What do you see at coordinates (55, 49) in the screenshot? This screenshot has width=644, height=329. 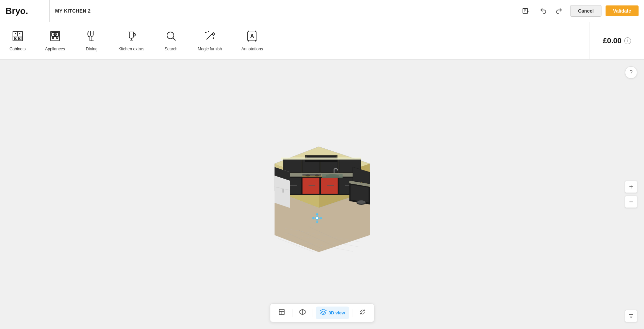 I see `appliances-label: Appliances` at bounding box center [55, 49].